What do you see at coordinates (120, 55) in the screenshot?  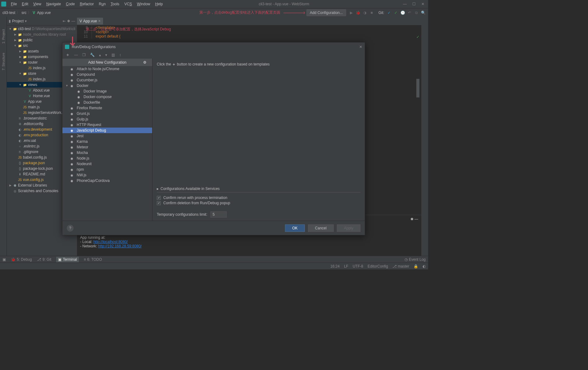 I see `sort-icon: ↕` at bounding box center [120, 55].